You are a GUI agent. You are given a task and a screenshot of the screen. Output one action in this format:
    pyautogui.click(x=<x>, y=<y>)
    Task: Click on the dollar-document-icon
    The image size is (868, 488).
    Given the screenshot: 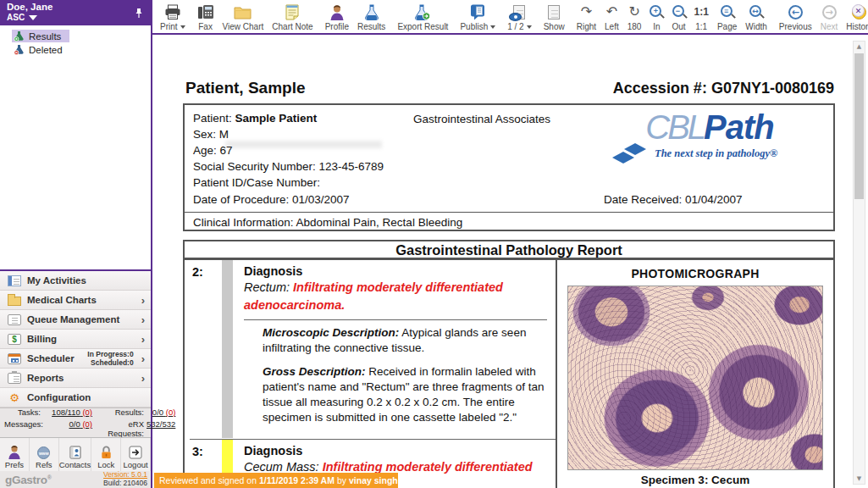 What is the action you would take?
    pyautogui.click(x=14, y=339)
    